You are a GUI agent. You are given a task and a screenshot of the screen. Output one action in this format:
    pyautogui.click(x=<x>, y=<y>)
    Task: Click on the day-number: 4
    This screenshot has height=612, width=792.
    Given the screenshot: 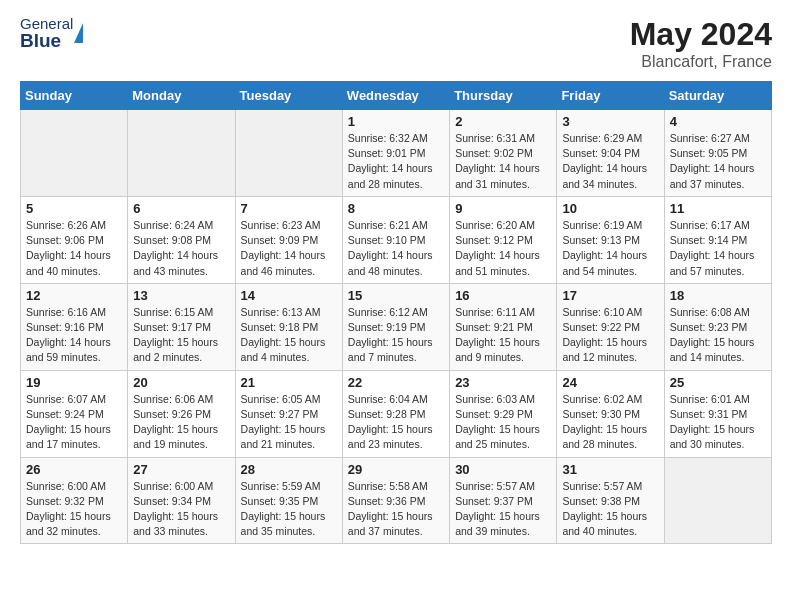 What is the action you would take?
    pyautogui.click(x=718, y=122)
    